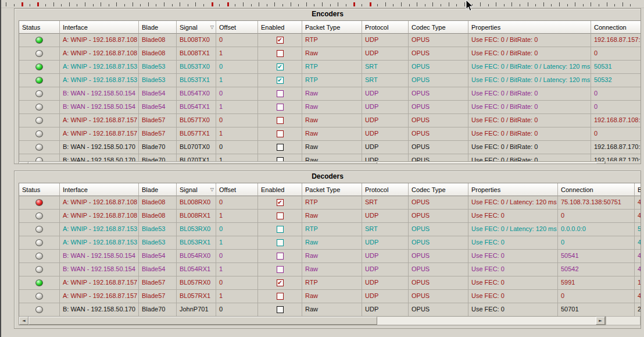  What do you see at coordinates (330, 310) in the screenshot?
I see `decoders-row: B: WAN - 192.158.50.170Blade70JohnP7010R…` at bounding box center [330, 310].